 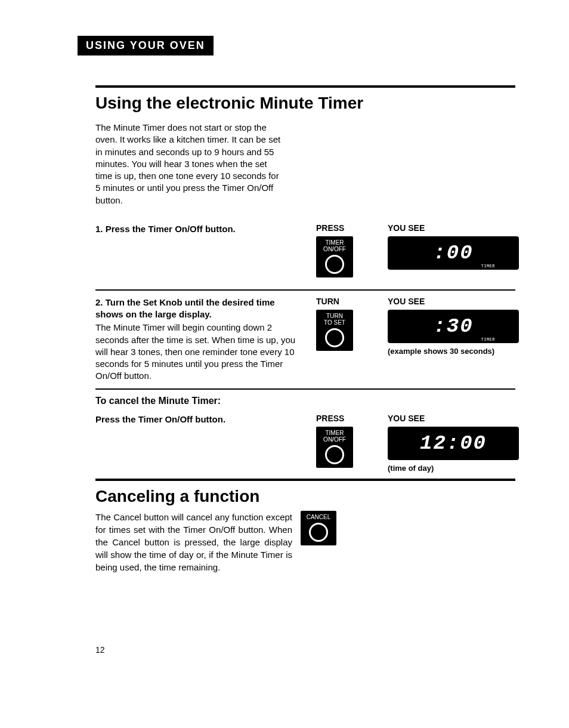 What do you see at coordinates (305, 496) in the screenshot?
I see `section-title-2: Canceling a function` at bounding box center [305, 496].